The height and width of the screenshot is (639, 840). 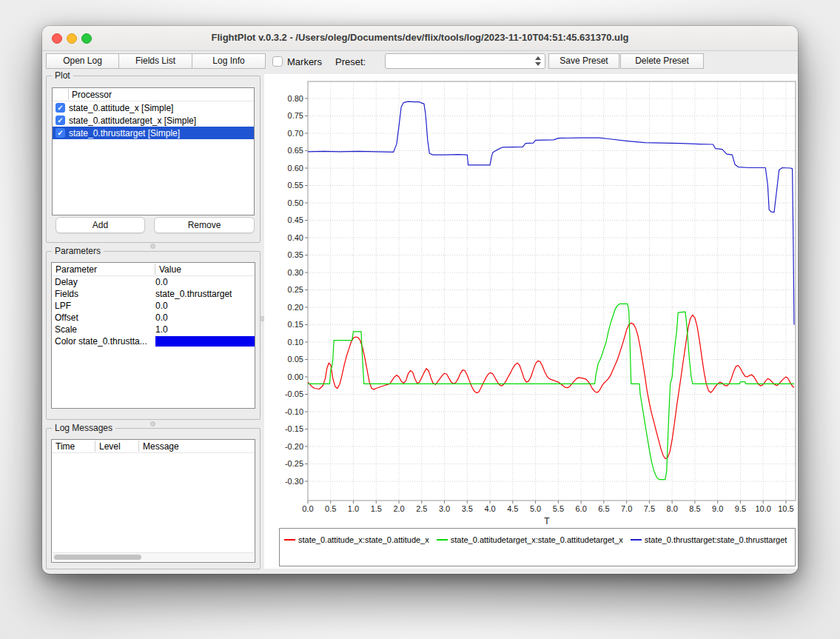 What do you see at coordinates (153, 335) in the screenshot?
I see `parameters-panel: Parameters Parameter Value Delay0.0Field…` at bounding box center [153, 335].